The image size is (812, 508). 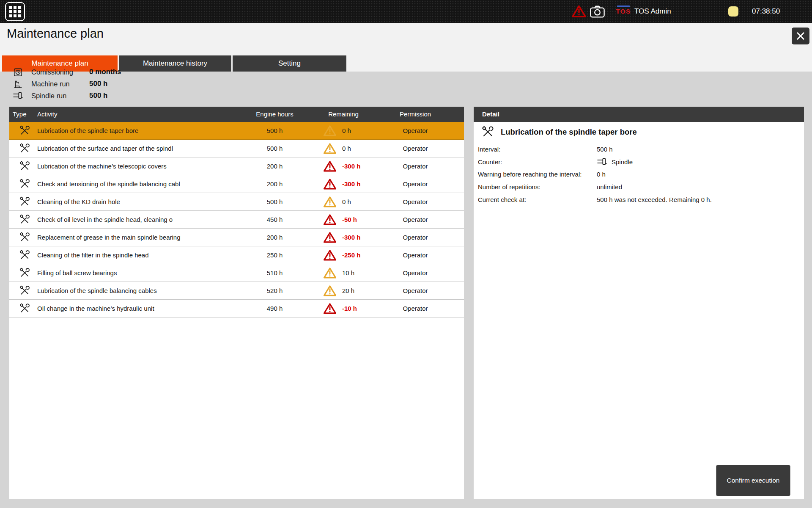 What do you see at coordinates (349, 219) in the screenshot?
I see `remaining-cell: -50 h` at bounding box center [349, 219].